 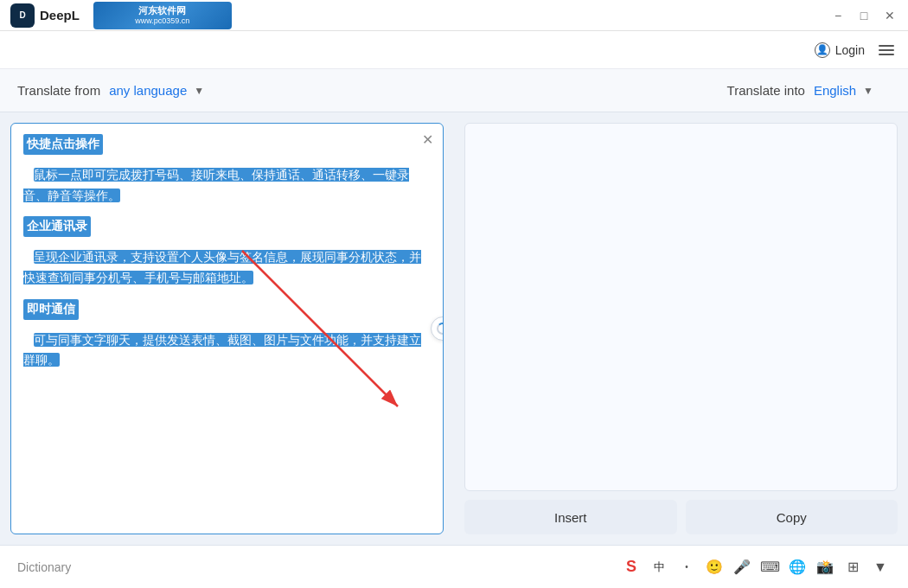 I want to click on emoji-icon: 🙂, so click(x=714, y=567).